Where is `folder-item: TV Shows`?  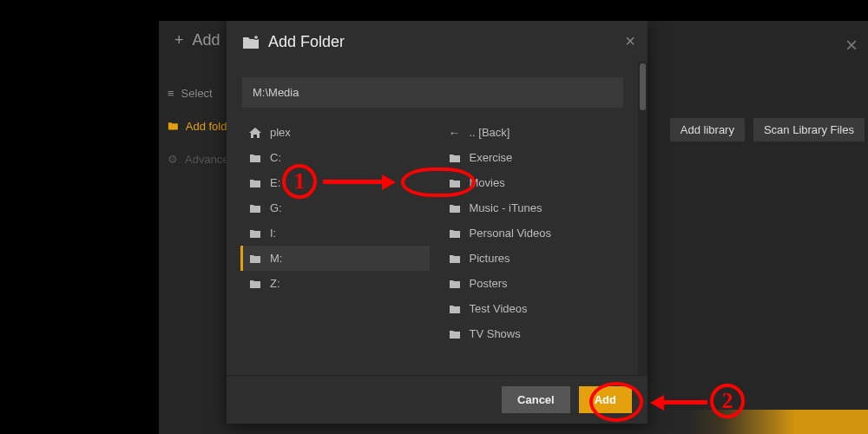
folder-item: TV Shows is located at coordinates (535, 333).